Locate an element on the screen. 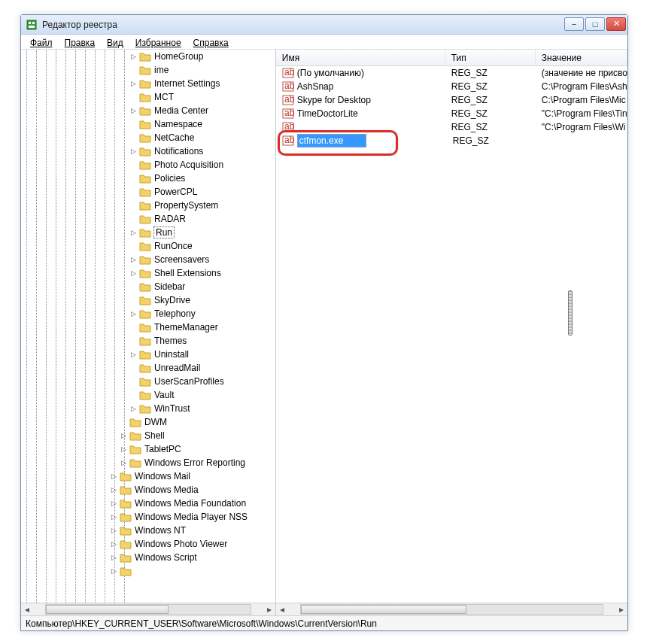 The width and height of the screenshot is (647, 644). tree-item-label: MCT is located at coordinates (164, 97).